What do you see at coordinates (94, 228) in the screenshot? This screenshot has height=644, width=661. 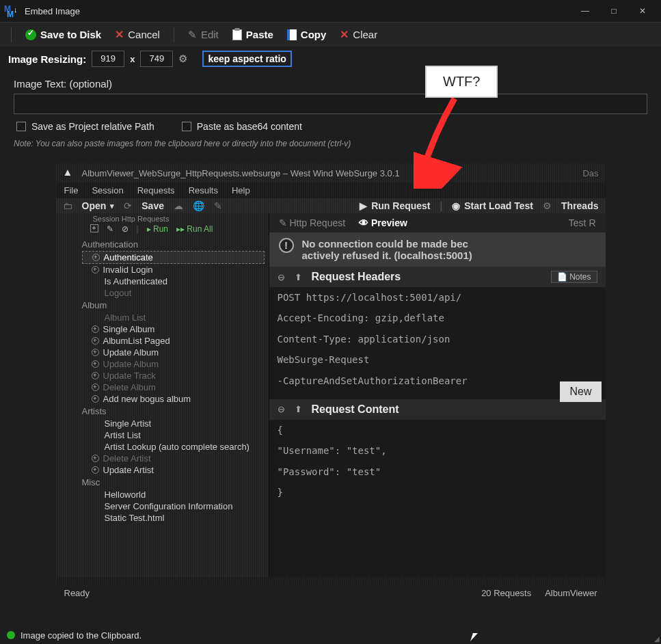 I see `add-icon: +` at bounding box center [94, 228].